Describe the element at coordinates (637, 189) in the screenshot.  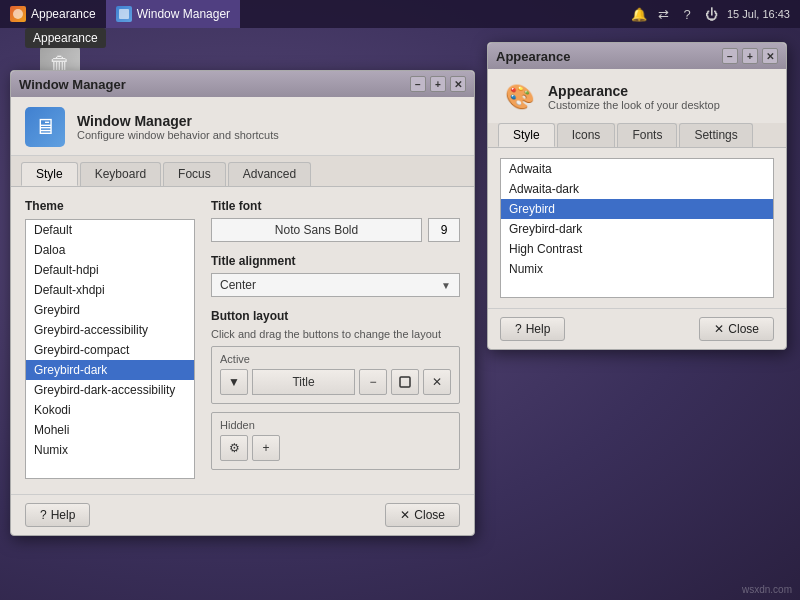
I see `app-theme-adwaita-dark: Adwaita-dark` at that location.